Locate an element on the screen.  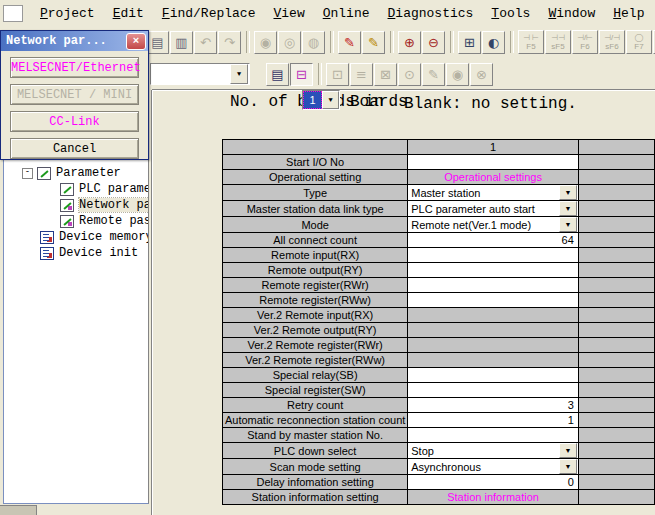
tree-item-plc-parame: PLC parame is located at coordinates (76, 189).